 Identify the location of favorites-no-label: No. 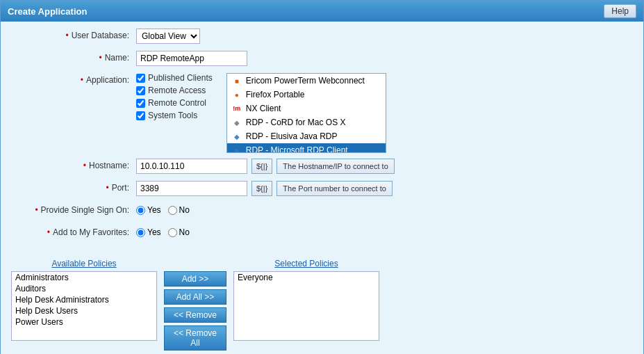
(185, 232).